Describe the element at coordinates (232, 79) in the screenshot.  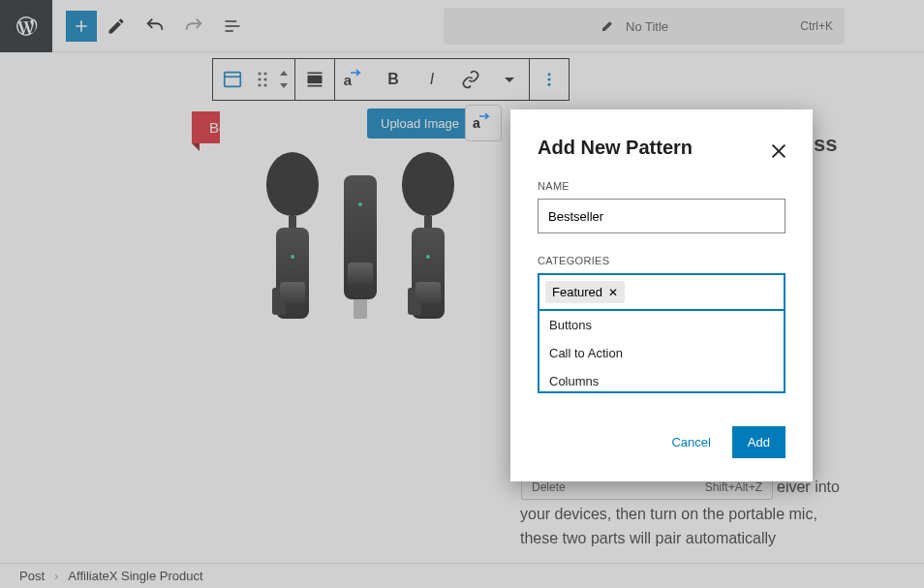
I see `block-type-icon` at that location.